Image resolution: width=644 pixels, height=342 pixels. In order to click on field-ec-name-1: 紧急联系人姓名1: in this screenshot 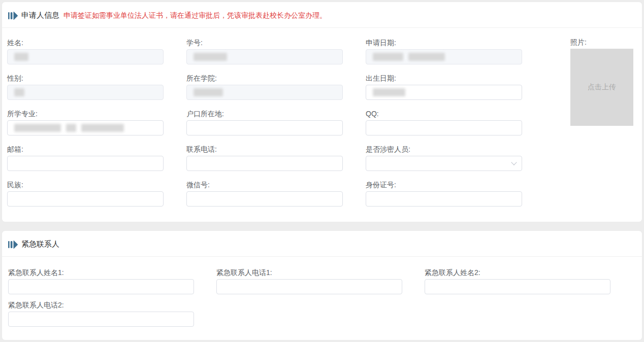, I will do `click(101, 281)`.